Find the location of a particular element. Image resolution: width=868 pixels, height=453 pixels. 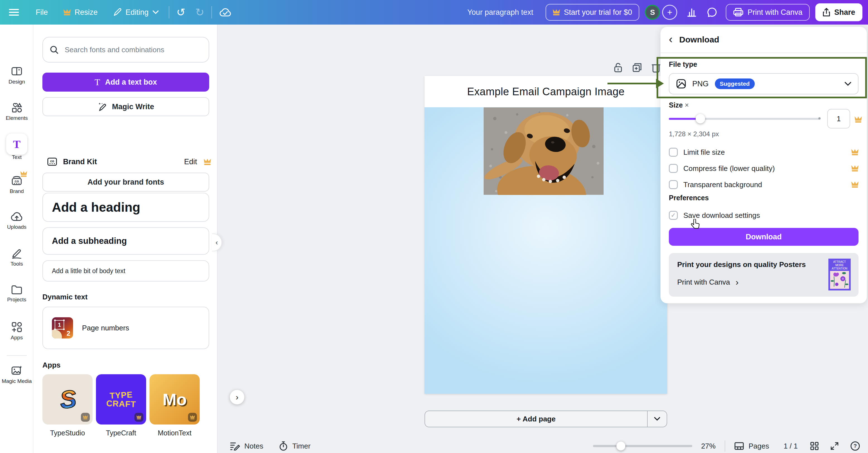

add-member-button: + is located at coordinates (670, 12).